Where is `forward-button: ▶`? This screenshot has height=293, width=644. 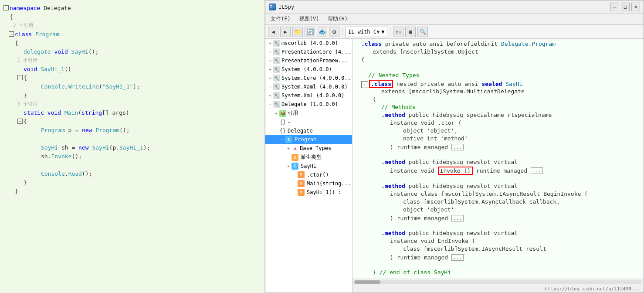 forward-button: ▶ is located at coordinates (285, 32).